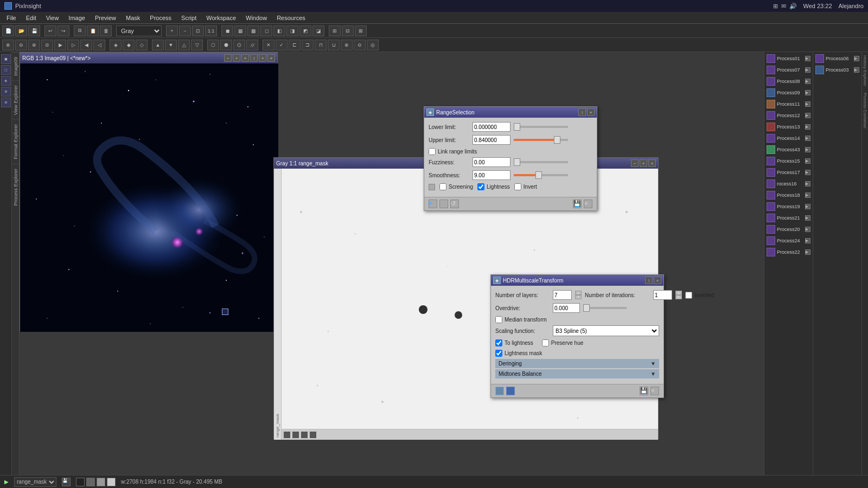 Image resolution: width=868 pixels, height=488 pixels. What do you see at coordinates (6, 92) in the screenshot?
I see `left-icon-4: ⊕` at bounding box center [6, 92].